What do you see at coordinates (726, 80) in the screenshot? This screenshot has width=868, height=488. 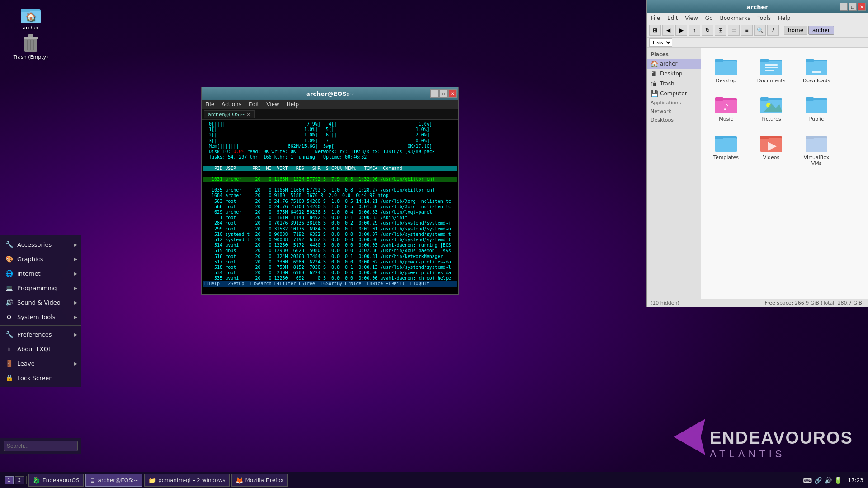 I see `fm-item-desktop-label: Desktop` at bounding box center [726, 80].